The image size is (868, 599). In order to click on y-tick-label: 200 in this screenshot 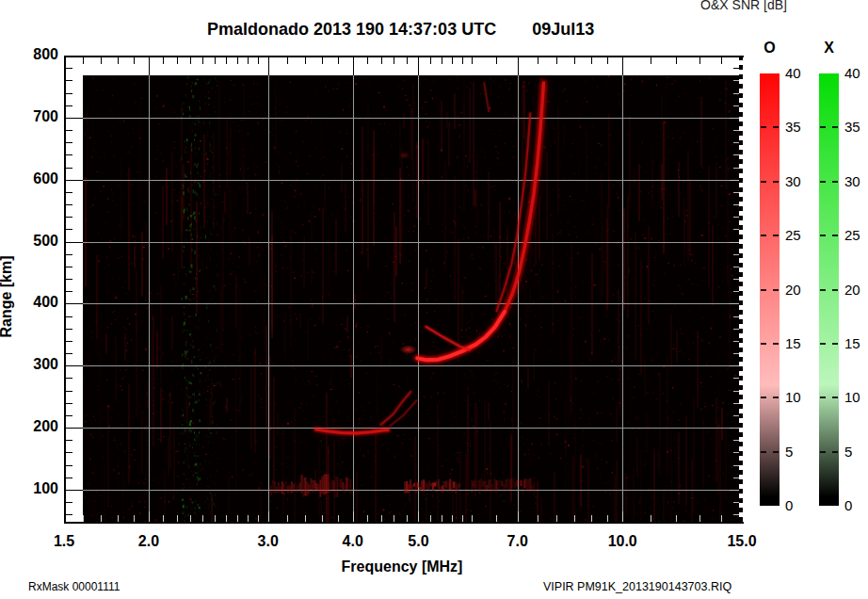, I will do `click(36, 427)`.